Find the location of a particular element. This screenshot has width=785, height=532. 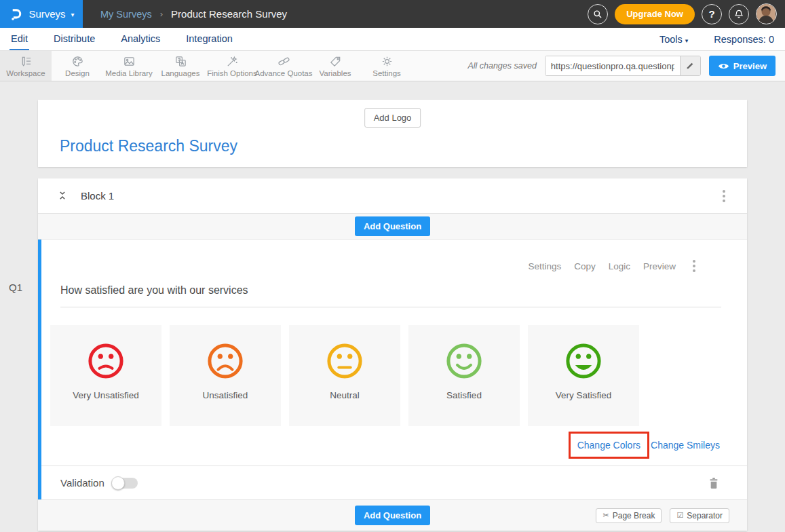

breadcrumb-chevron-icon: › is located at coordinates (161, 14).